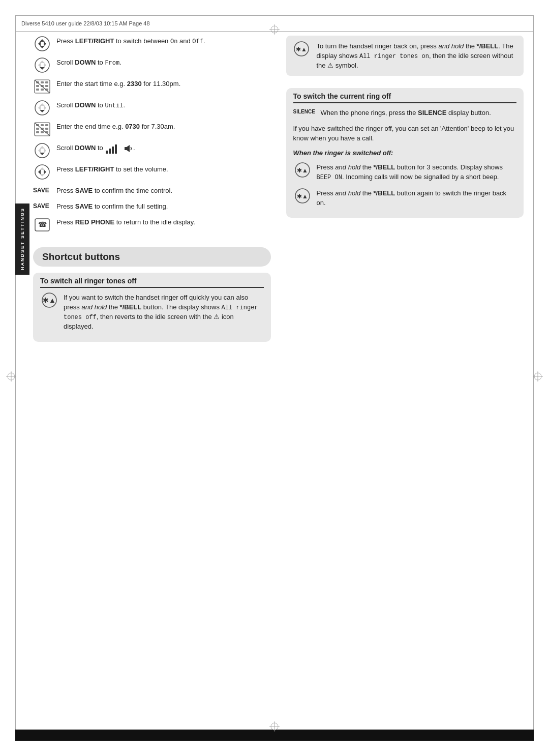  What do you see at coordinates (419, 113) in the screenshot?
I see `instr-text-silence: When the phone rings, press the SILENCE …` at bounding box center [419, 113].